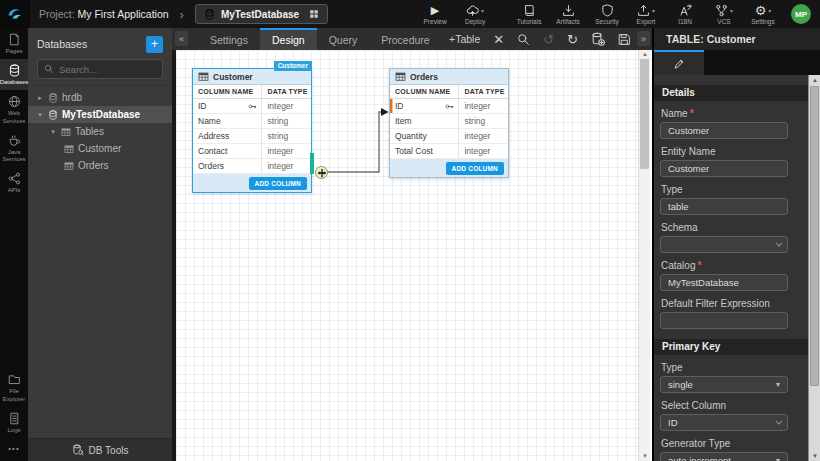 This screenshot has width=820, height=461. I want to click on tree-item-hrdb: ▸ hrdb, so click(100, 98).